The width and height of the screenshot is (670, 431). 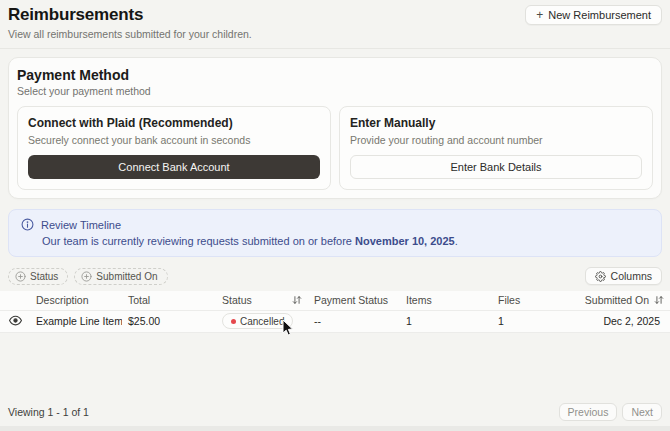 What do you see at coordinates (335, 428) in the screenshot?
I see `bottom-edge` at bounding box center [335, 428].